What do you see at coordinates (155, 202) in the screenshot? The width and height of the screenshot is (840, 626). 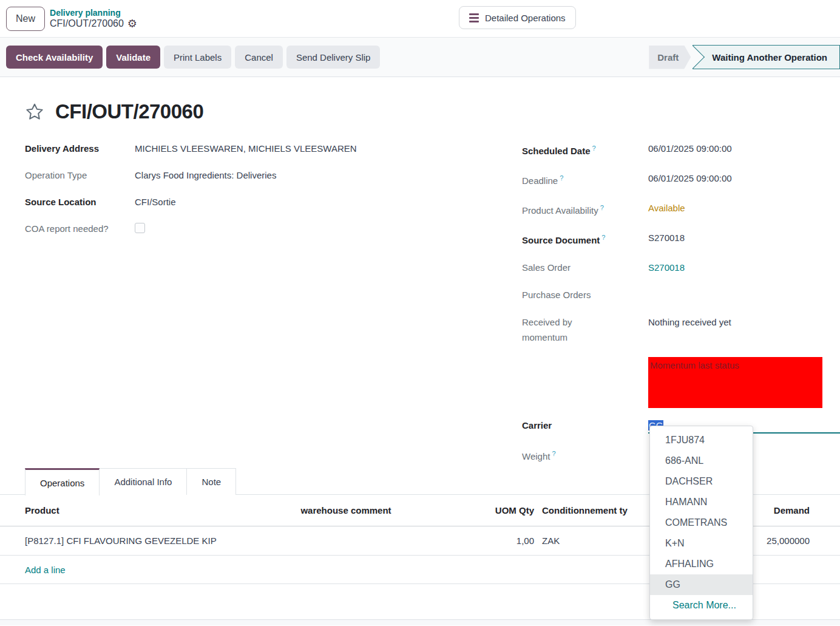 I see `source-location-value: CFI/Sortie` at bounding box center [155, 202].